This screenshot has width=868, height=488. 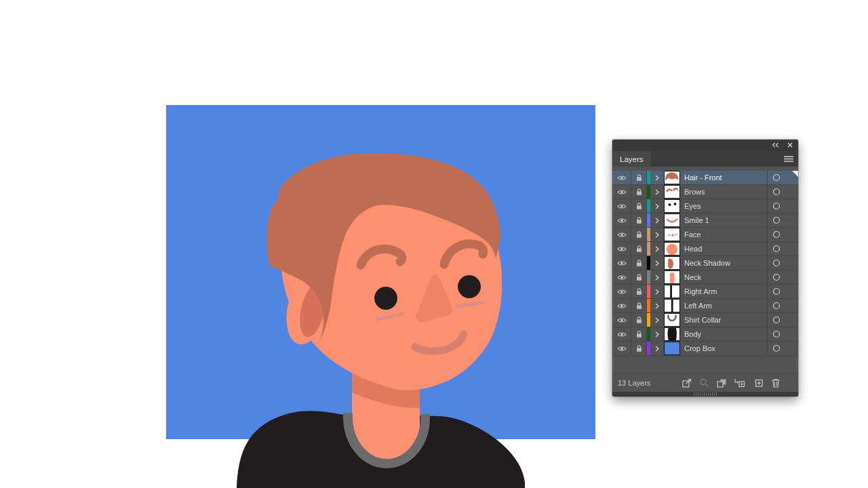 I want to click on layer-name: Hair - Front, so click(x=724, y=178).